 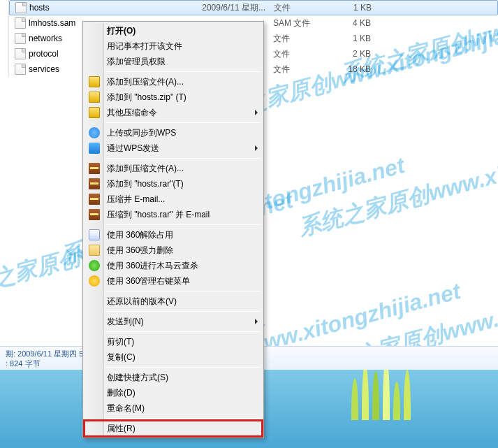 What do you see at coordinates (397, 183) in the screenshot?
I see `watermark: 系统之家原创www.xitongzhijia.net` at bounding box center [397, 183].